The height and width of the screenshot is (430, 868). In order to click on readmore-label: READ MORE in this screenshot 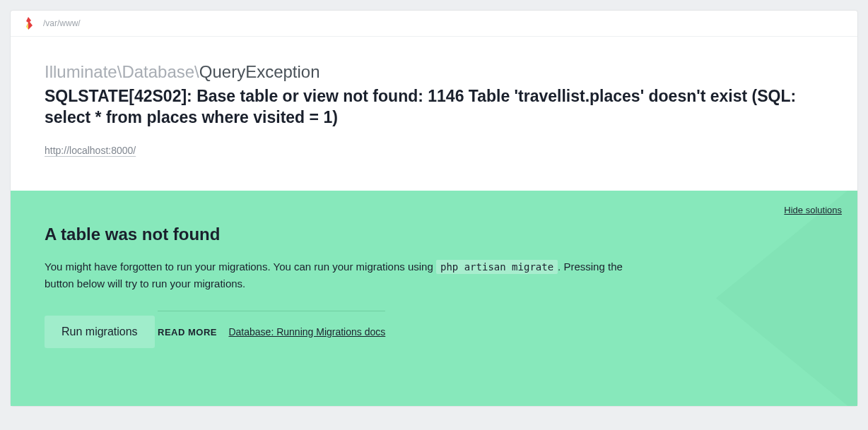, I will do `click(187, 332)`.